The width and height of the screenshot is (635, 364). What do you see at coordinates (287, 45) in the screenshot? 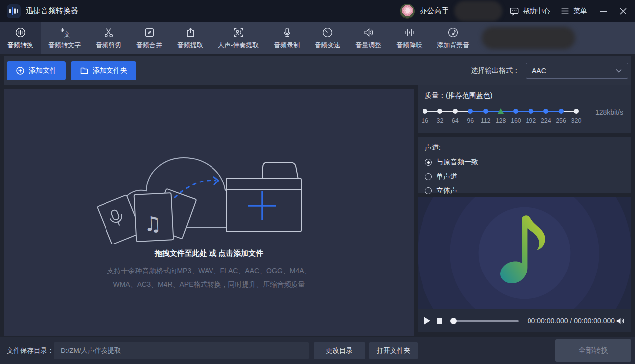
I see `tab-label: 音频录制` at bounding box center [287, 45].